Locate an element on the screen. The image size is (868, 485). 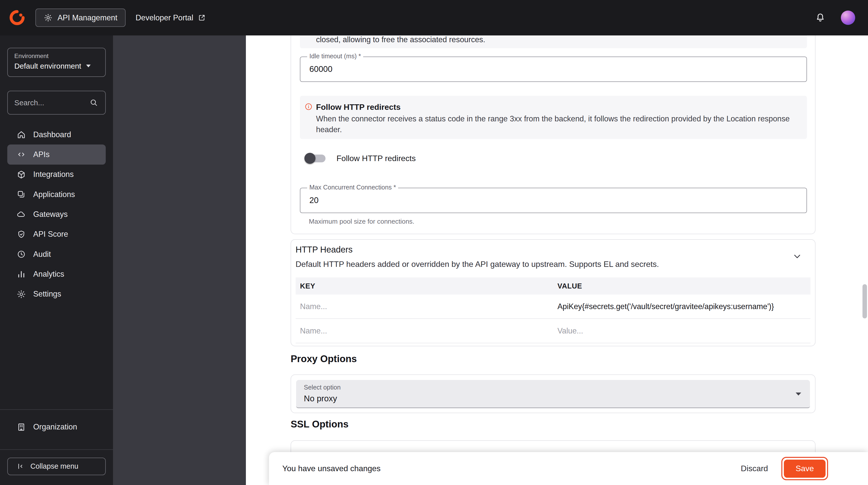
apis-icon is located at coordinates (21, 154).